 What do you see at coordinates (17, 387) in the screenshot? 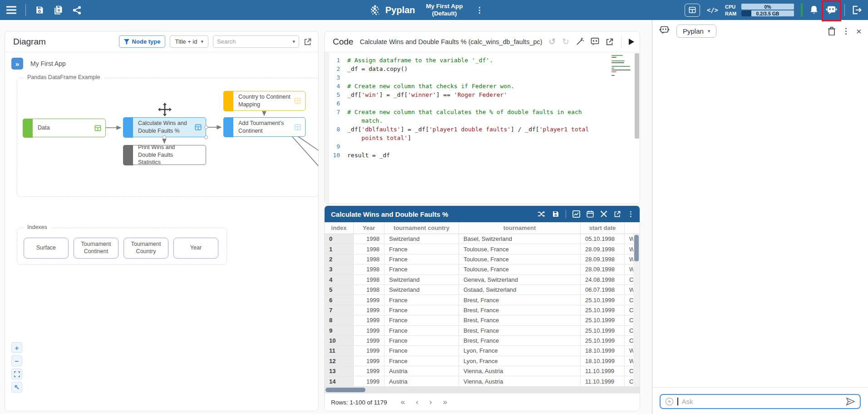
I see `reset-view-button: ↖` at bounding box center [17, 387].